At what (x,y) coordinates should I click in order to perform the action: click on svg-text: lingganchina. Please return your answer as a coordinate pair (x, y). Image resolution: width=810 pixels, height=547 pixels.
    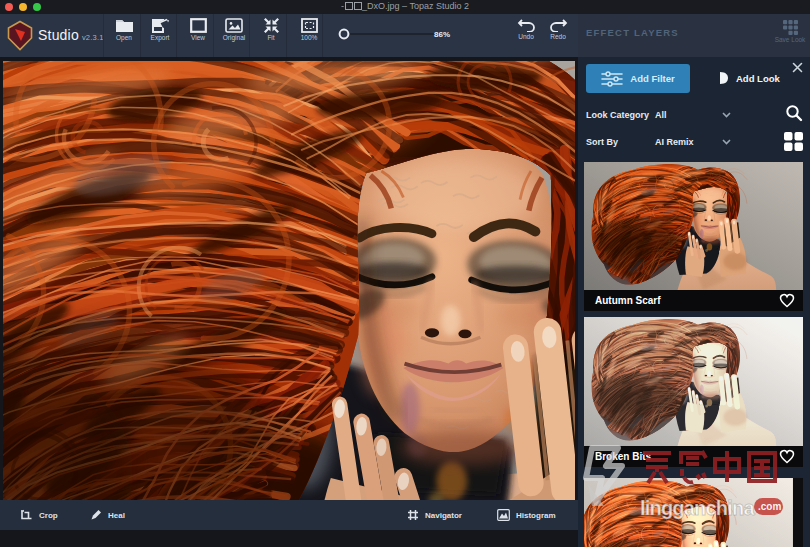
    Looking at the image, I should click on (698, 508).